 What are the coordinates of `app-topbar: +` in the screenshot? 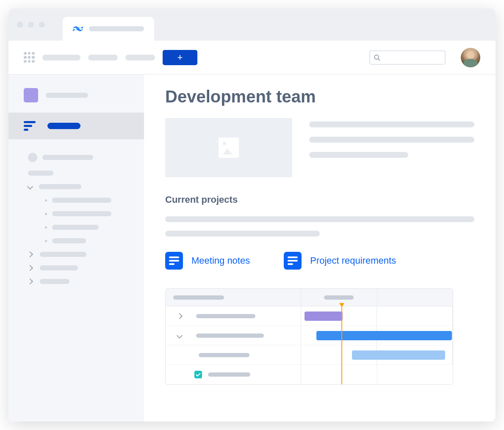 It's located at (252, 58).